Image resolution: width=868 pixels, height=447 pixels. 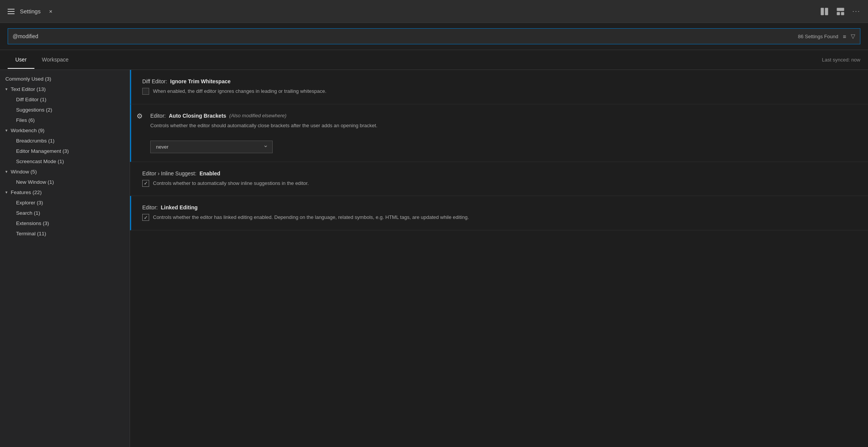 I want to click on results-count: 86 Settings Found, so click(x=818, y=37).